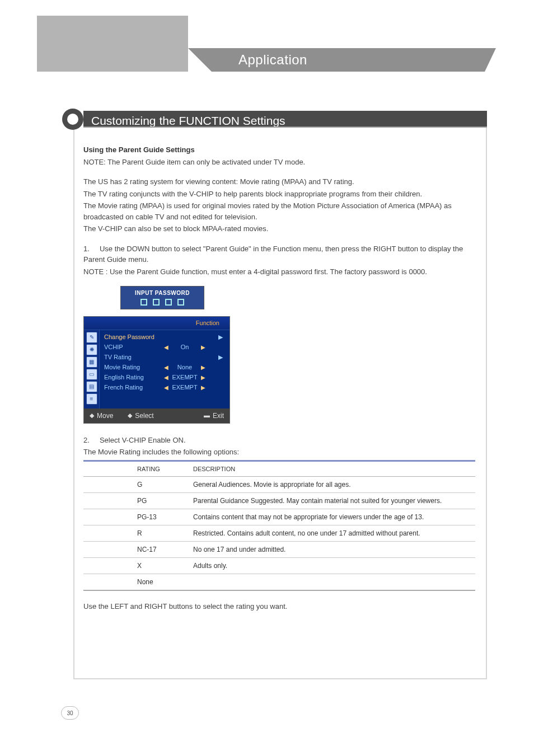 The width and height of the screenshot is (534, 756). What do you see at coordinates (273, 60) in the screenshot?
I see `header-title-text: Application` at bounding box center [273, 60].